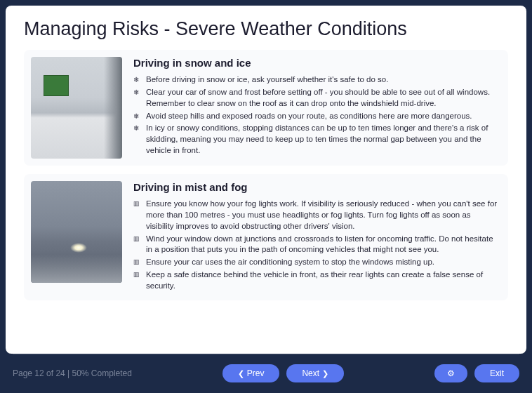 This screenshot has width=532, height=393. I want to click on gear-icon: ⚙︎, so click(451, 373).